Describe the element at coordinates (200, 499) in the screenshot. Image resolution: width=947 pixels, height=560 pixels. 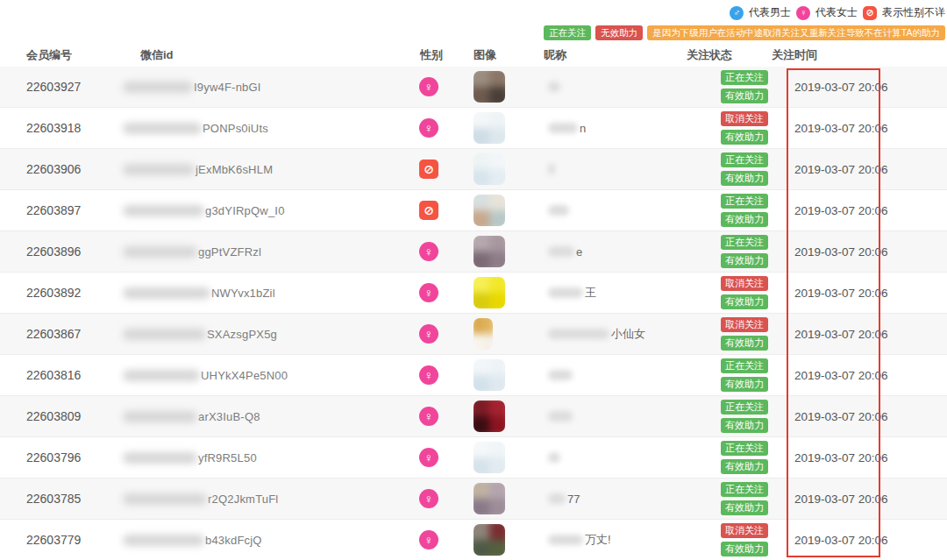
I see `wechat-id-cell: r2Q2JkmTuFl` at that location.